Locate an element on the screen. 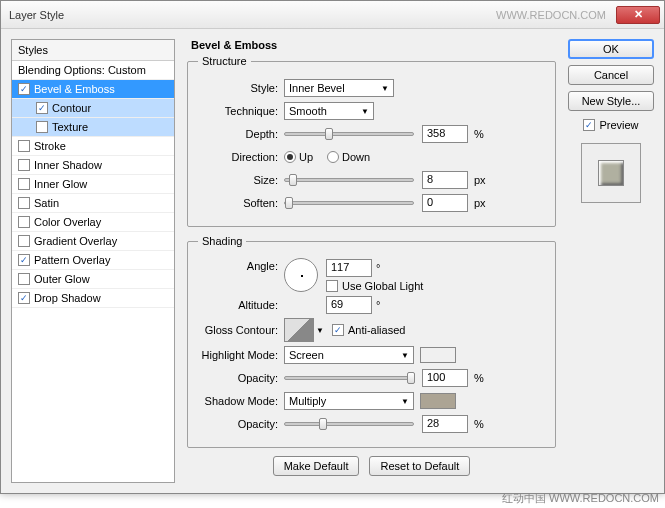 The width and height of the screenshot is (665, 508). direction-label: Direction: is located at coordinates (241, 157).